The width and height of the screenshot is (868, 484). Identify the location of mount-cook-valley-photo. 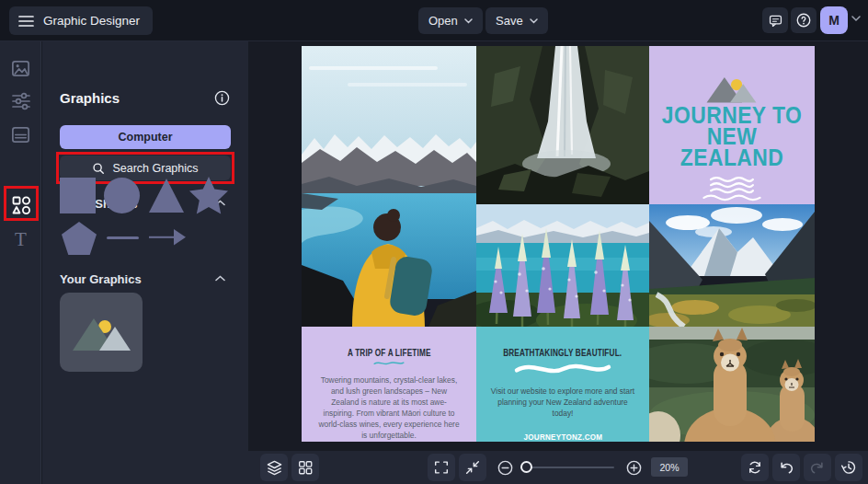
(732, 265).